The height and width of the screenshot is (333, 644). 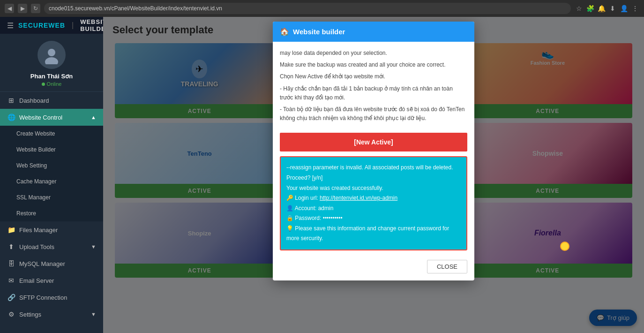 I want to click on modal-header-icon: 🏠, so click(x=285, y=32).